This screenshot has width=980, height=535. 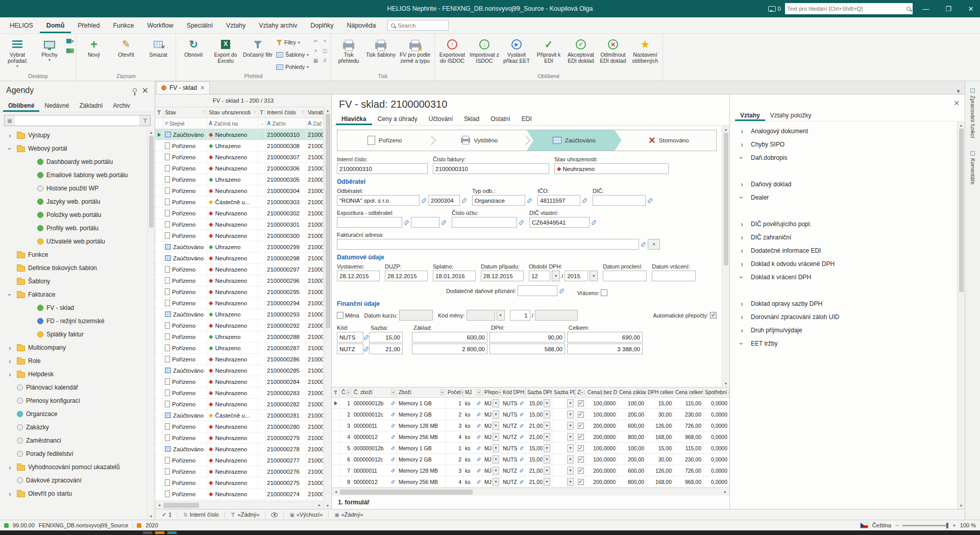 I want to click on table-row: Pořízeno Neuhrazeno 2100000284 210000, so click(x=239, y=382).